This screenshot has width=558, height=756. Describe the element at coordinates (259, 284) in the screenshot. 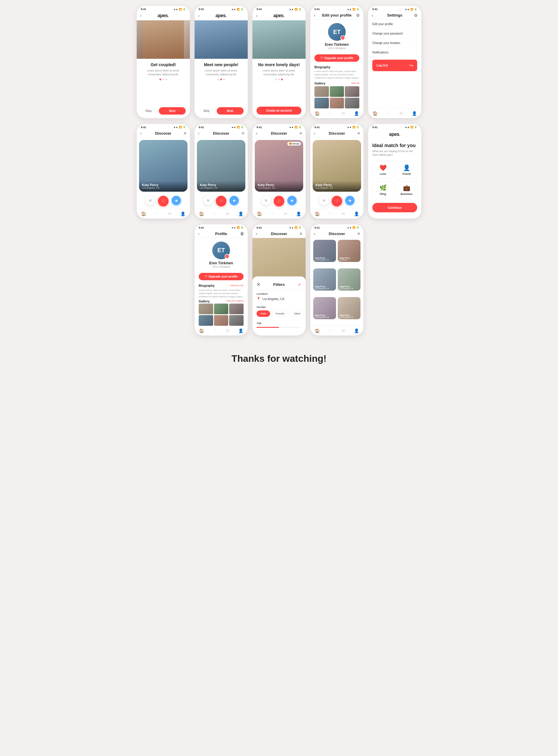

I see `filter-close-btn: ✕` at that location.